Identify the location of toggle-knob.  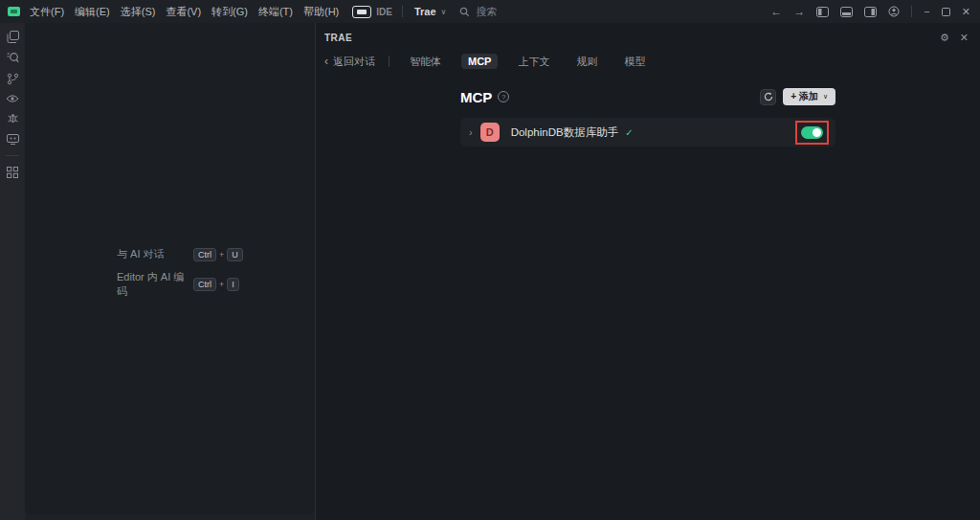
(817, 132).